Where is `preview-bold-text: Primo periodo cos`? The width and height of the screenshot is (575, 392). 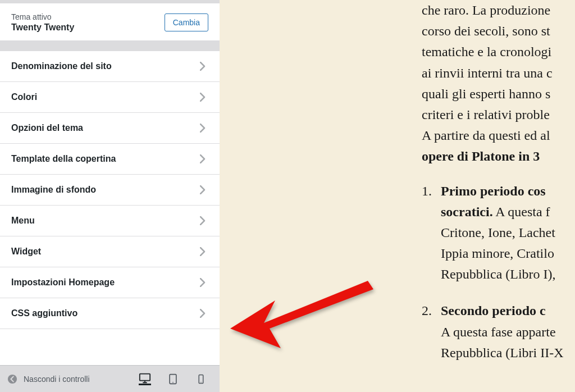 preview-bold-text: Primo periodo cos is located at coordinates (493, 191).